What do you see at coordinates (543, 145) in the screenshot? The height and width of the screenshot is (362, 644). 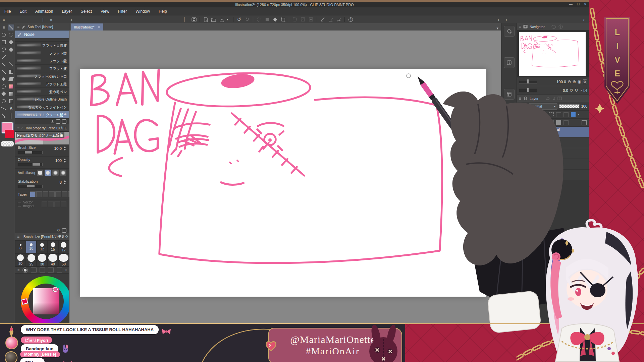 I see `layer-name: Layer 3` at bounding box center [543, 145].